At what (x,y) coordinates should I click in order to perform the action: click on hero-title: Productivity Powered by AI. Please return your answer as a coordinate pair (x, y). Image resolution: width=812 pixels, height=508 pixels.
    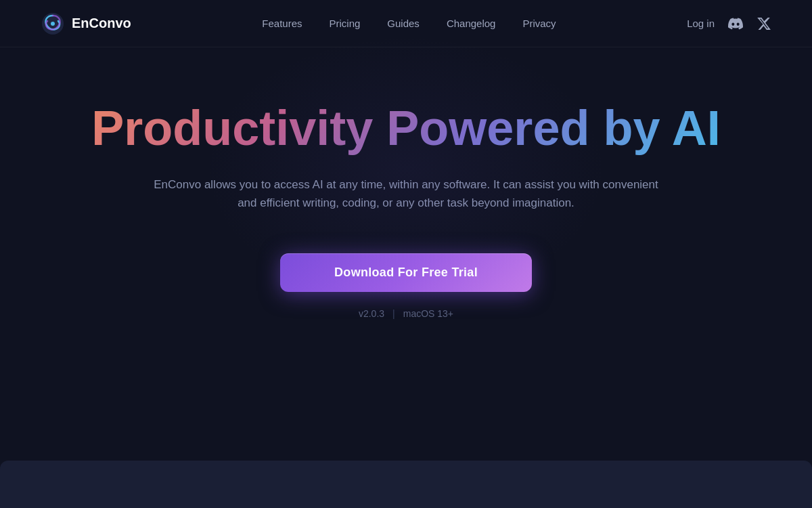
    Looking at the image, I should click on (406, 129).